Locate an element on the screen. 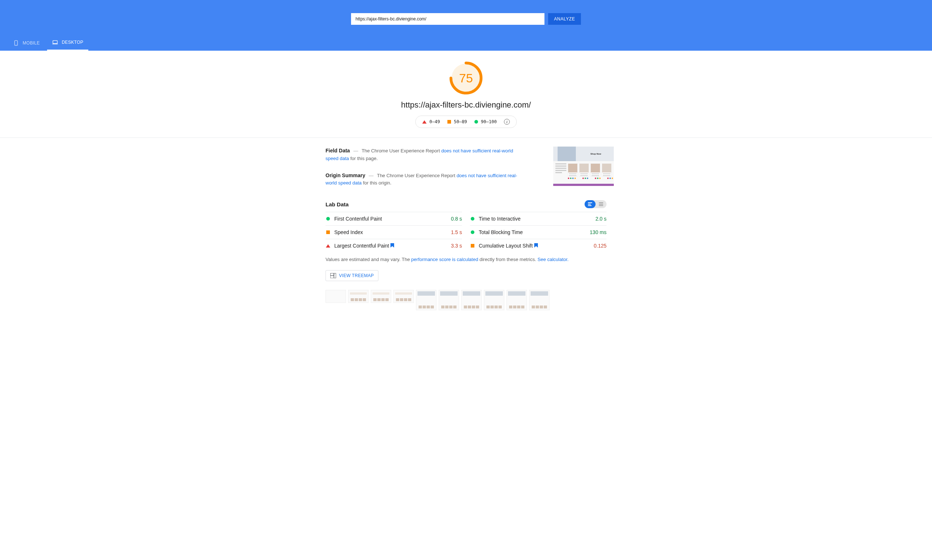 This screenshot has height=560, width=932. origin-summary-paragraph: Origin Summary — The Chrome User Experie… is located at coordinates (422, 180).